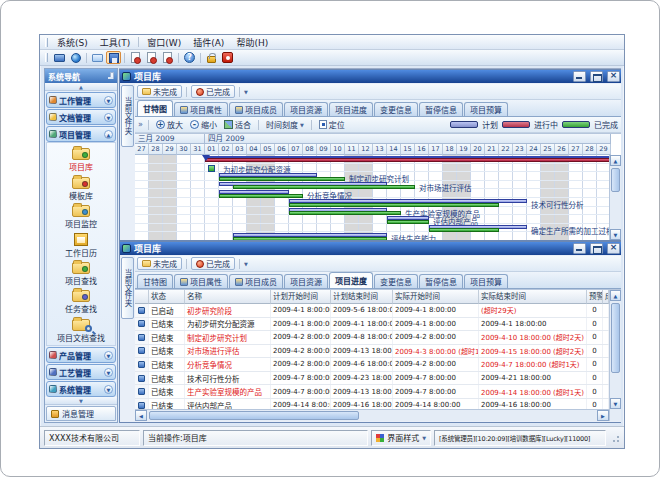  What do you see at coordinates (372, 392) in the screenshot?
I see `table-row-7: 已结束生产实验室规模的产品2009-4-7 8:00:002009-4-13 1…` at bounding box center [372, 392].